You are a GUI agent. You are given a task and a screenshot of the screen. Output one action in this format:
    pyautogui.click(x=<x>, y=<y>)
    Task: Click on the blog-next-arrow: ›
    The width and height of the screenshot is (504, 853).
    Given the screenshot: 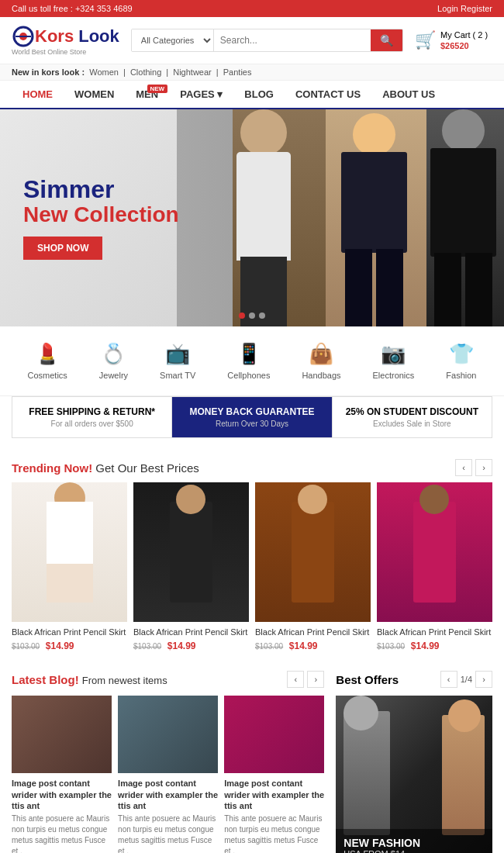 What is the action you would take?
    pyautogui.click(x=316, y=679)
    